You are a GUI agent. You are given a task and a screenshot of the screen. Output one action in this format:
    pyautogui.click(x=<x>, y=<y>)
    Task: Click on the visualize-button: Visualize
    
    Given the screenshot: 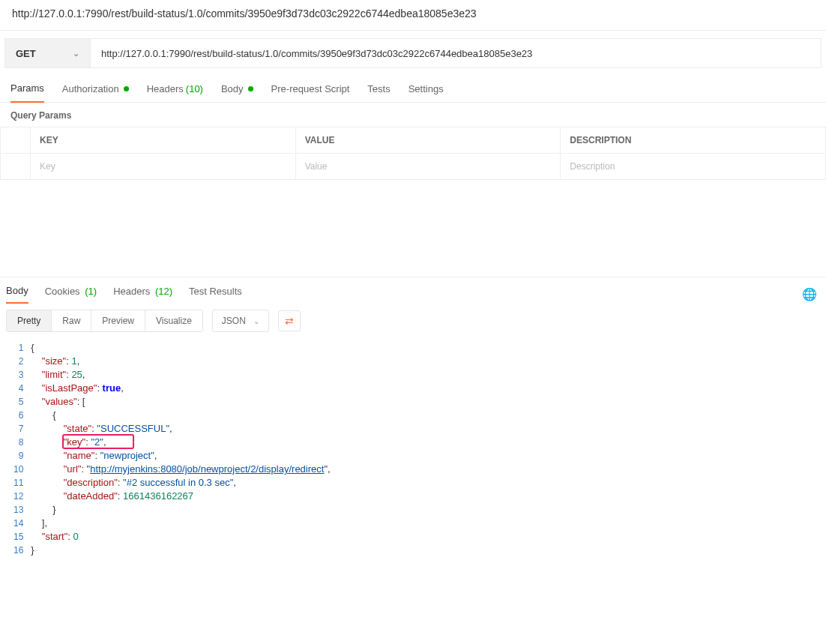 What is the action you would take?
    pyautogui.click(x=174, y=321)
    